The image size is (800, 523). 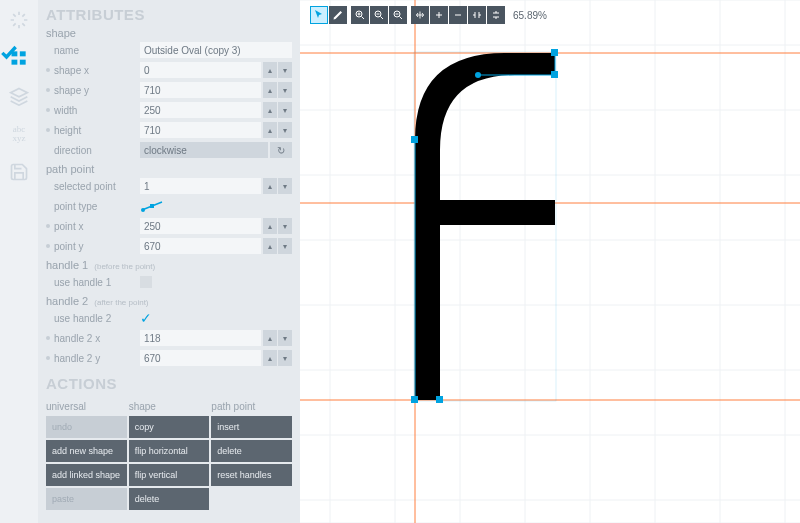 What do you see at coordinates (496, 15) in the screenshot?
I see `flip-v-tool-button` at bounding box center [496, 15].